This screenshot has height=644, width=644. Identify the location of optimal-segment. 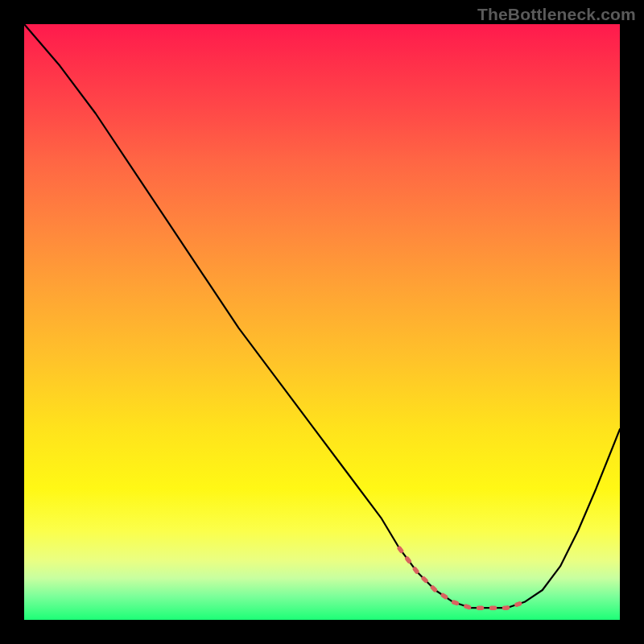
(462, 578).